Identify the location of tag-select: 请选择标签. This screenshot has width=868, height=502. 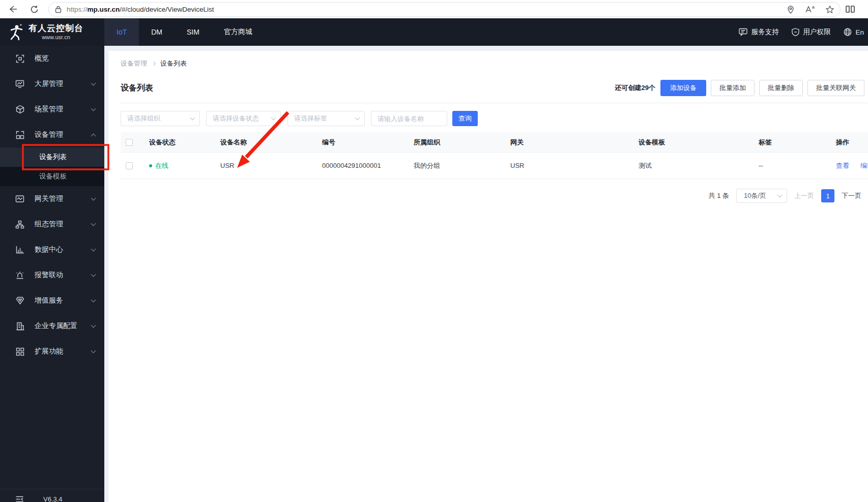
(326, 119).